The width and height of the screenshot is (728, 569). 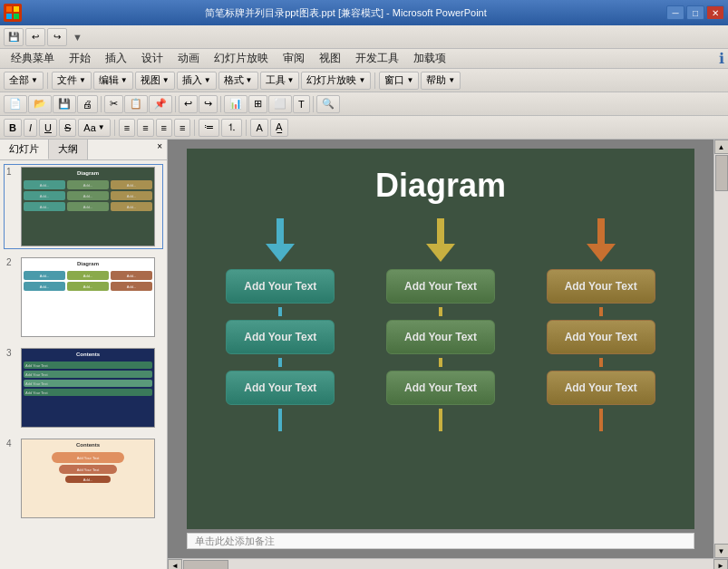 What do you see at coordinates (722, 349) in the screenshot?
I see `scroll-track` at bounding box center [722, 349].